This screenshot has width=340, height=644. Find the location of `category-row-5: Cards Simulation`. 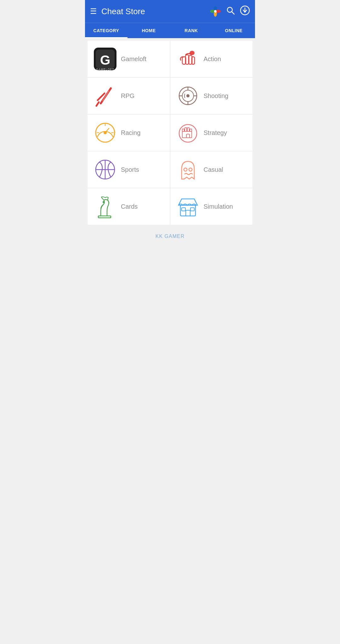

category-row-5: Cards Simulation is located at coordinates (170, 206).